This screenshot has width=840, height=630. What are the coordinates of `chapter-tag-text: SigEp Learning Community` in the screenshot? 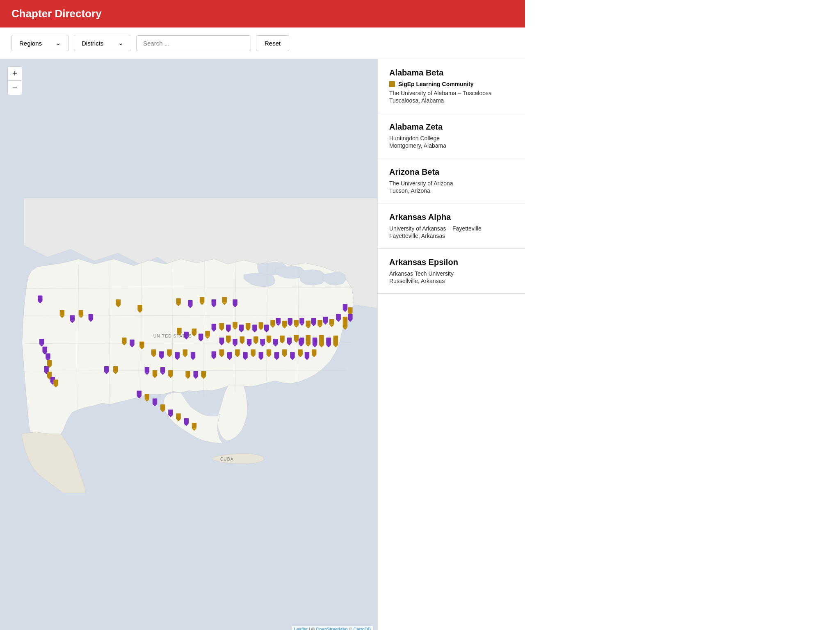 It's located at (436, 84).